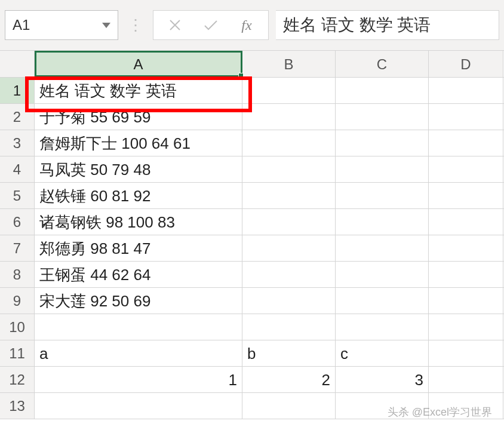 The width and height of the screenshot is (504, 430). I want to click on table-row: 2于予菊 55 69 59, so click(252, 117).